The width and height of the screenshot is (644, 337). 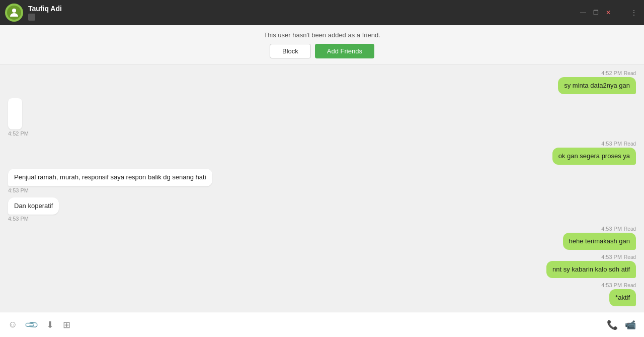 What do you see at coordinates (591, 269) in the screenshot?
I see `message-bubble: nnt sy kabarin kalo sdh atif` at bounding box center [591, 269].